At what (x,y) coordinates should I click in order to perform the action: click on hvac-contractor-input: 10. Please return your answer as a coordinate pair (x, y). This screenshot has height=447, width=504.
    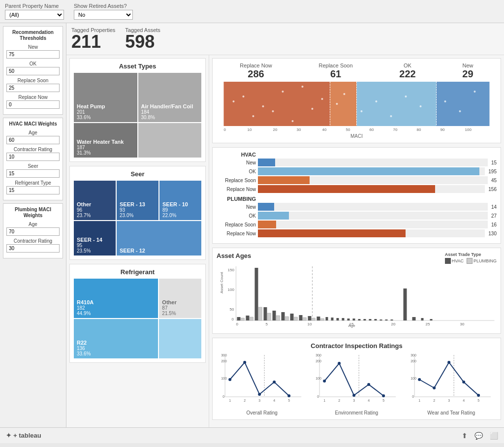
    Looking at the image, I should click on (33, 157).